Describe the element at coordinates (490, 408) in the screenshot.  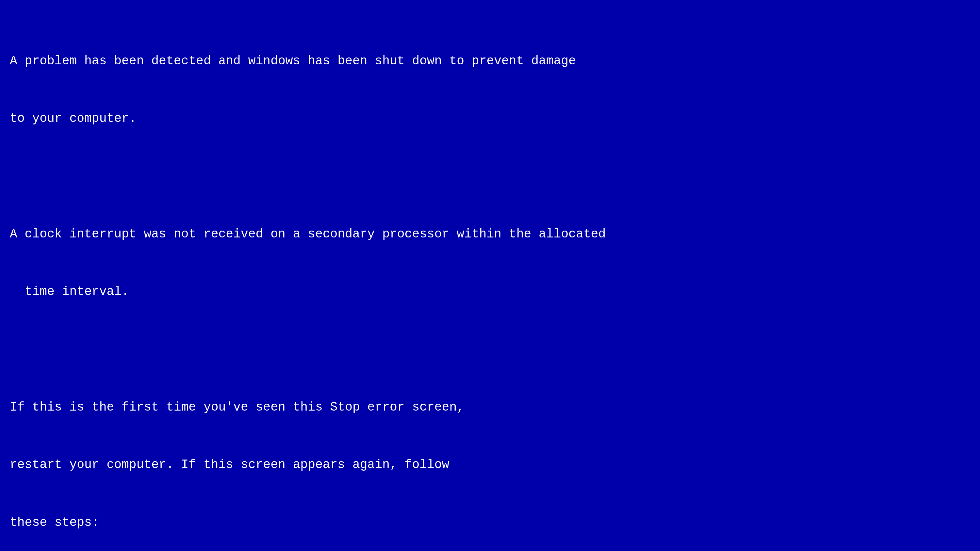
I see `bsod-line-5: If this is the first time you've seen th…` at that location.